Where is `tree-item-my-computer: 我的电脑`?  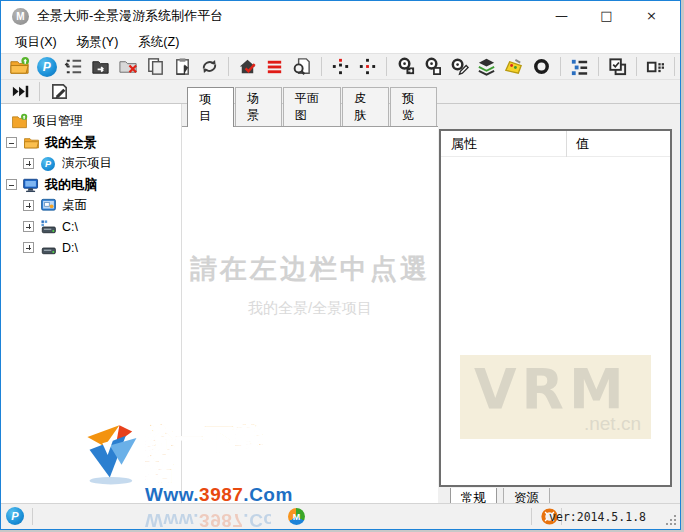 tree-item-my-computer: 我的电脑 is located at coordinates (91, 184).